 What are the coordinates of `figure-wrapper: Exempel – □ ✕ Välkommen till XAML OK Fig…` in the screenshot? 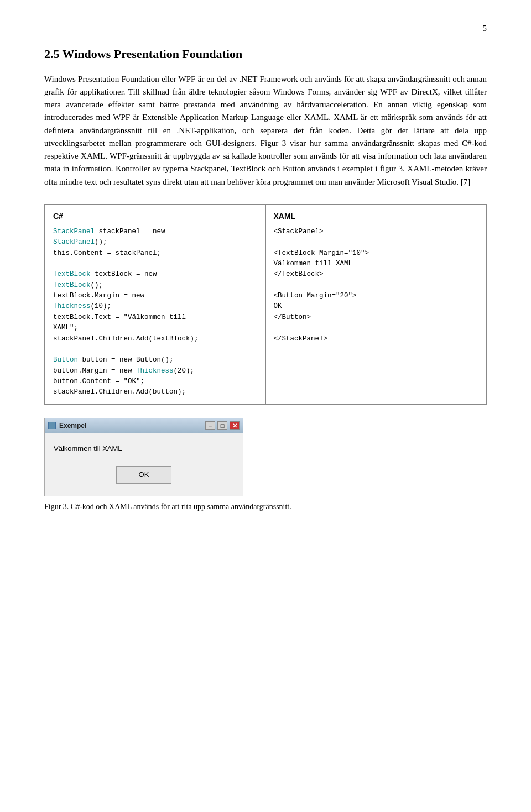 It's located at (266, 465).